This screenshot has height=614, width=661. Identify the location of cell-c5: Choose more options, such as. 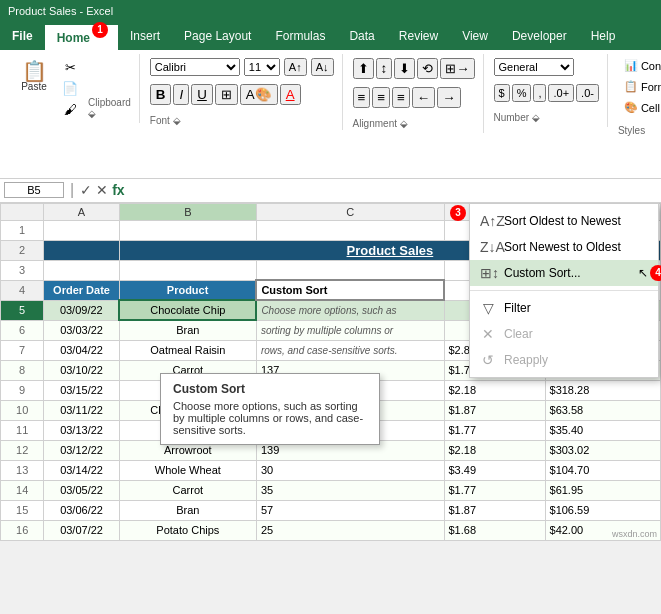
(350, 310).